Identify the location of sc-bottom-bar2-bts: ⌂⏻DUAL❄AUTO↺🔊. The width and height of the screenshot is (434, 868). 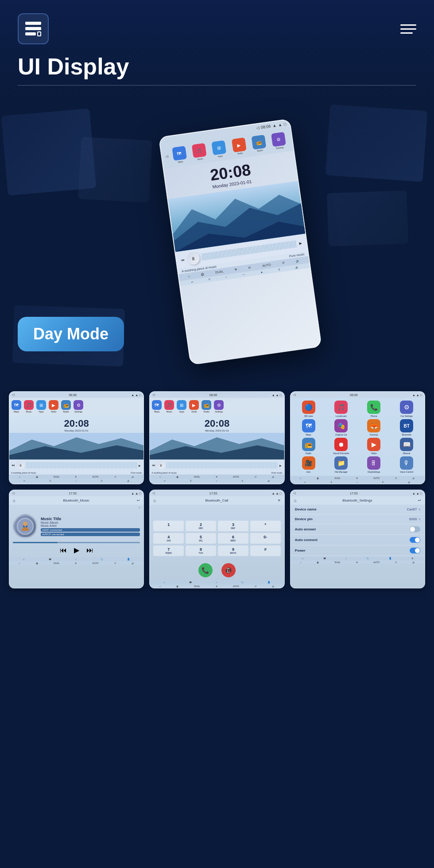
(358, 562).